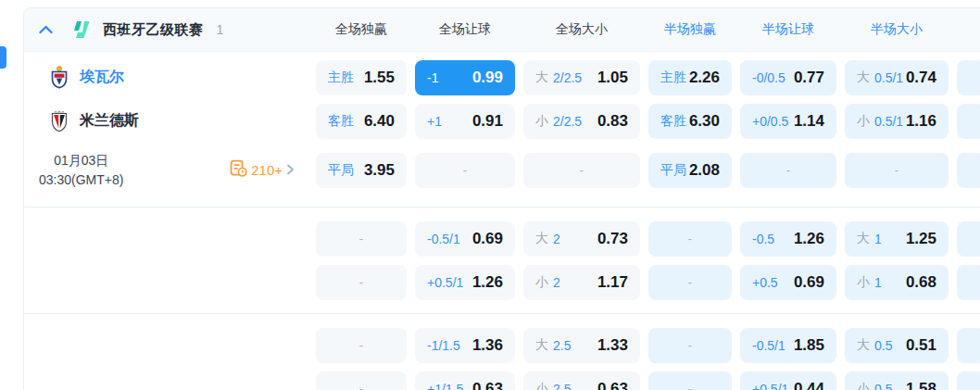 This screenshot has height=390, width=980. I want to click on alt-line-row: -+1/1.50.63小2.50.63-+0.5/10.44小0.51.58, so click(502, 378).